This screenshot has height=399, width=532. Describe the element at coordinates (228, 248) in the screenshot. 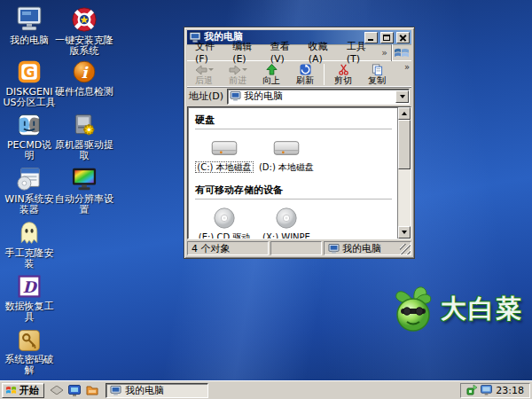

I see `status-object-count: 4 个对象` at that location.